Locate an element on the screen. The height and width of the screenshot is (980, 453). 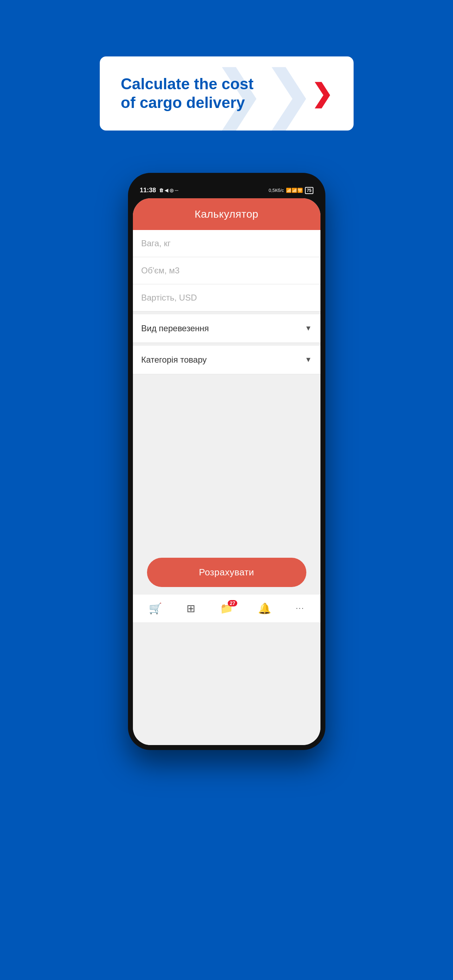
category-chevron-icon: ▼ is located at coordinates (309, 360).